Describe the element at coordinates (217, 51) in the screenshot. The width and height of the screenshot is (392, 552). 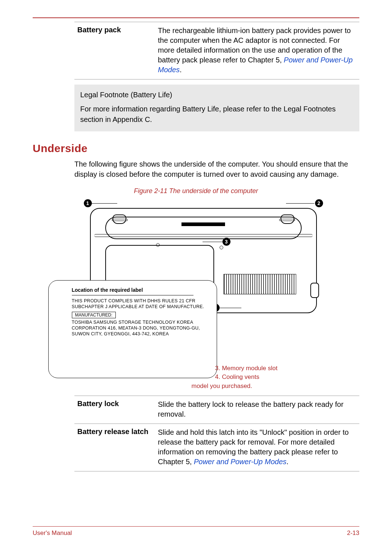
I see `row-battery-pack: Battery pack The rechargeable lithium-io…` at that location.